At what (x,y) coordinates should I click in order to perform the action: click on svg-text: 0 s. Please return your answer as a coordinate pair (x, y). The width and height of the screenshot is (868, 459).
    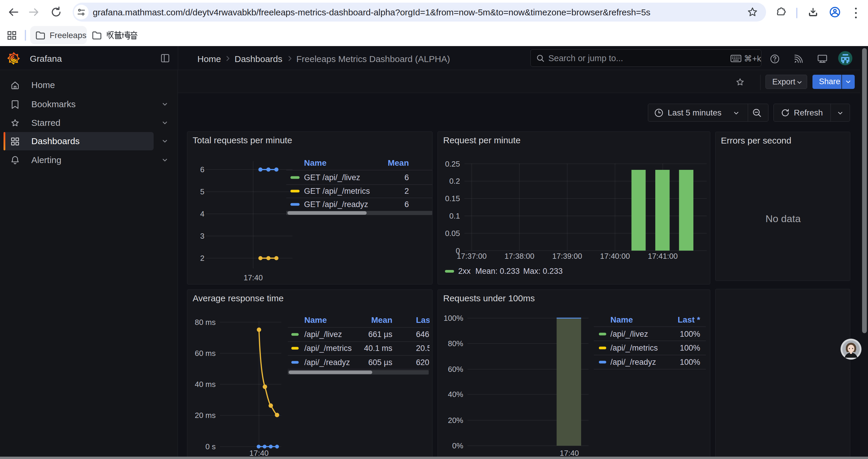
    Looking at the image, I should click on (210, 447).